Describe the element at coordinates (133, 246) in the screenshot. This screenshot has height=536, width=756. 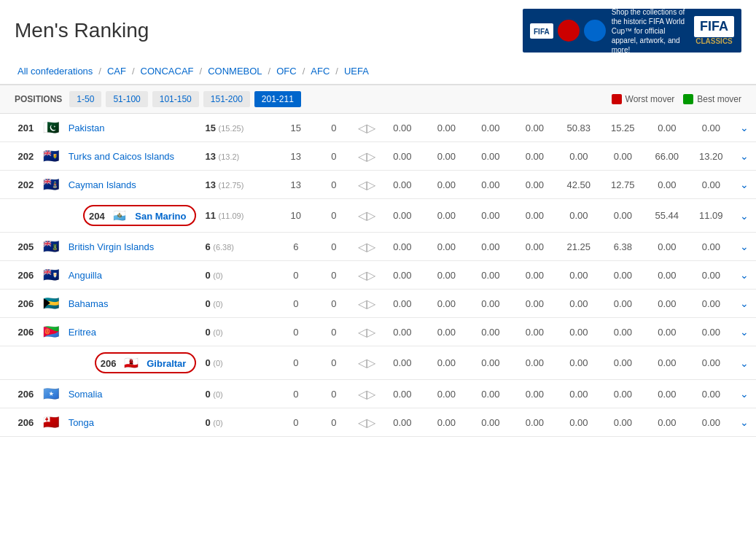
I see `country-cell: British Virgin Islands` at that location.